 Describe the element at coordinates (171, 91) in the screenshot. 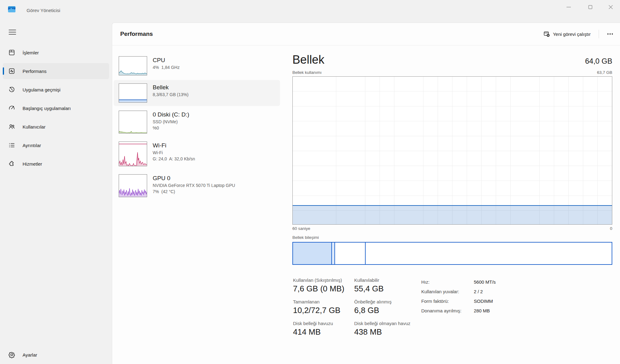

I see `perf-item-texts: Bellek 8,3/63,7 GB (13%)` at that location.